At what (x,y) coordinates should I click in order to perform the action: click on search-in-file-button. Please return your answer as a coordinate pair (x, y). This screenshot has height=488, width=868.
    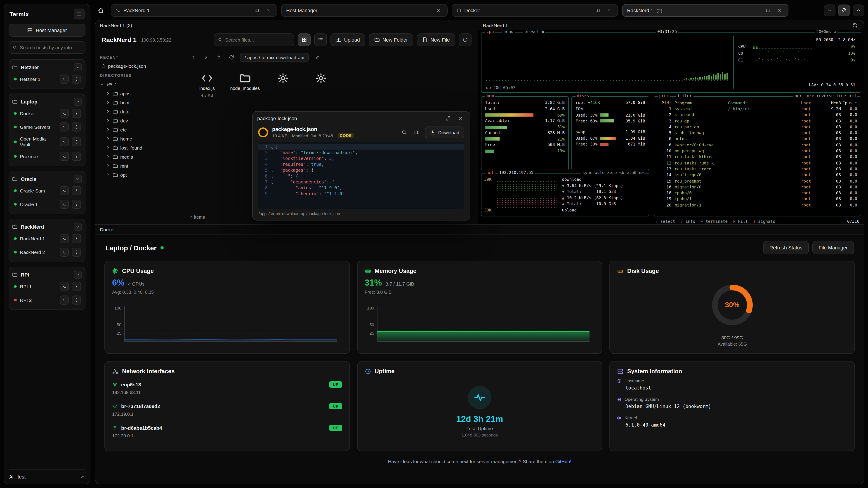
    Looking at the image, I should click on (404, 132).